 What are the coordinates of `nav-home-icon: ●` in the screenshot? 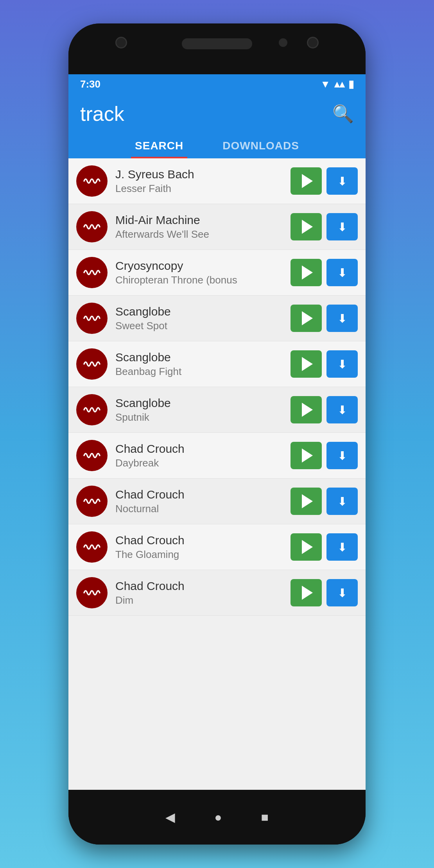 It's located at (218, 817).